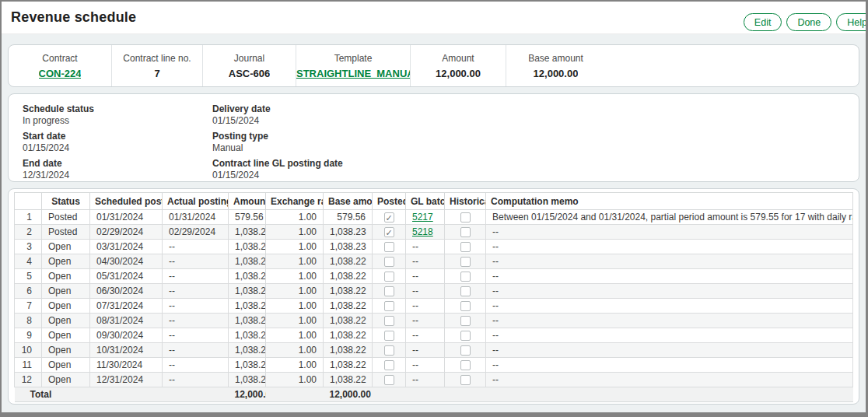 This screenshot has width=868, height=417. I want to click on journal-value: ASC-606, so click(249, 73).